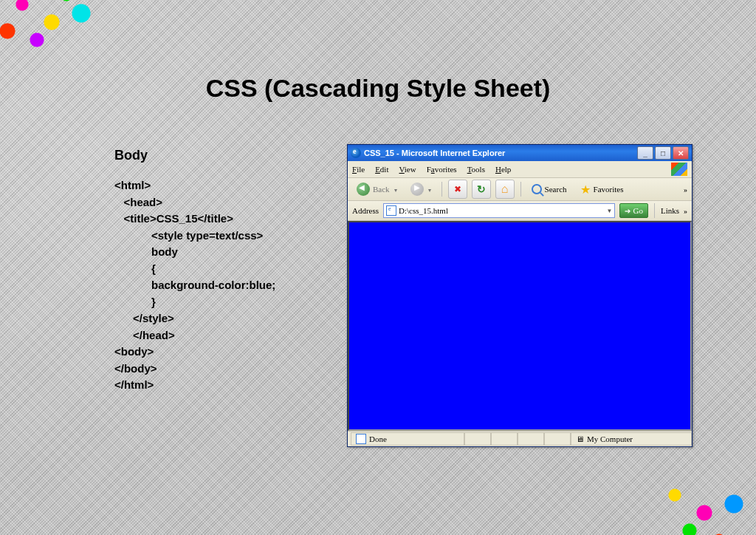 This screenshot has height=535, width=756. I want to click on slide-subtitle: Body, so click(131, 155).